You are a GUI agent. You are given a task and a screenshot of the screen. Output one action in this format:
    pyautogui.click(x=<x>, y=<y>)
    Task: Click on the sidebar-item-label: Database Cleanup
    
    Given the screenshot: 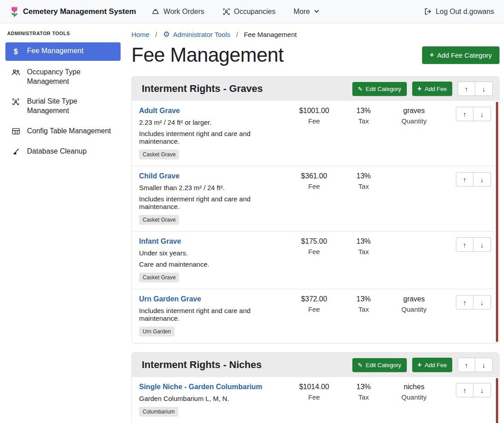 What is the action you would take?
    pyautogui.click(x=57, y=151)
    